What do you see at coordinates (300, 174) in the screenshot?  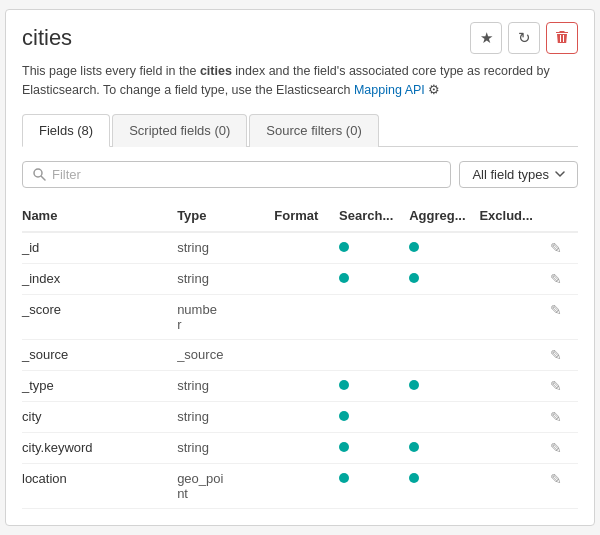 I see `filter-row: All field types` at bounding box center [300, 174].